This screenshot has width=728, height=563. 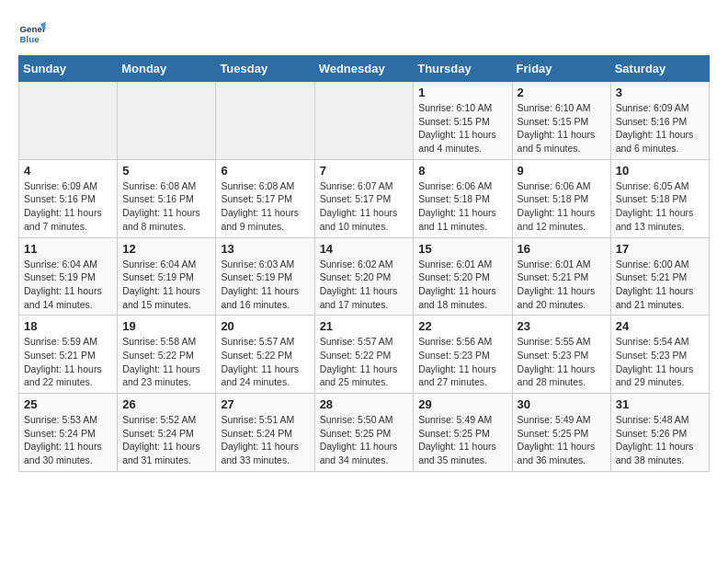 What do you see at coordinates (265, 440) in the screenshot?
I see `day-detail: Sunrise: 5:51 AM Sunset: 5:24 PM Dayligh…` at bounding box center [265, 440].